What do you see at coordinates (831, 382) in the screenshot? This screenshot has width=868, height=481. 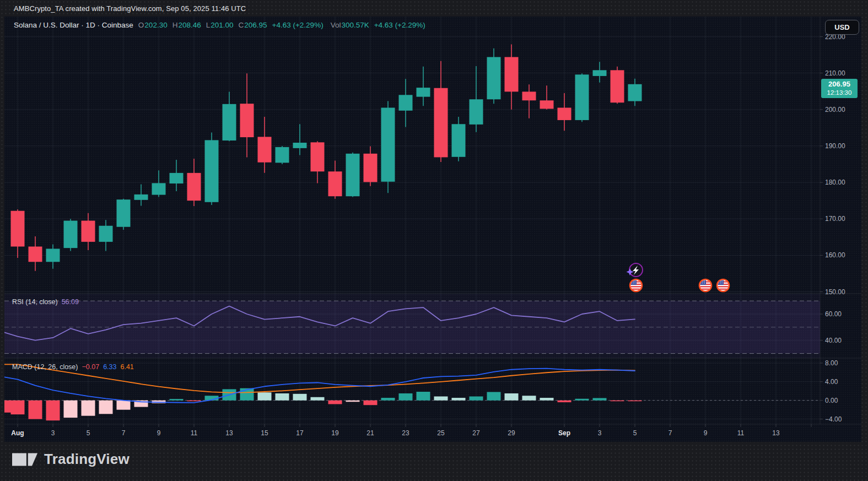 I see `macd-tick-label: 4.00` at bounding box center [831, 382].